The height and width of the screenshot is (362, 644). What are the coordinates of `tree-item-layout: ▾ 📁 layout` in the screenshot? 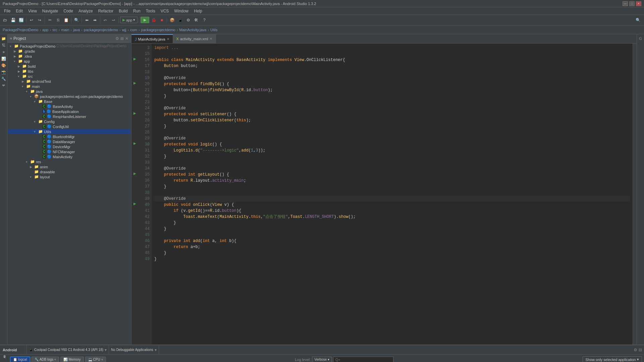 It's located at (69, 177).